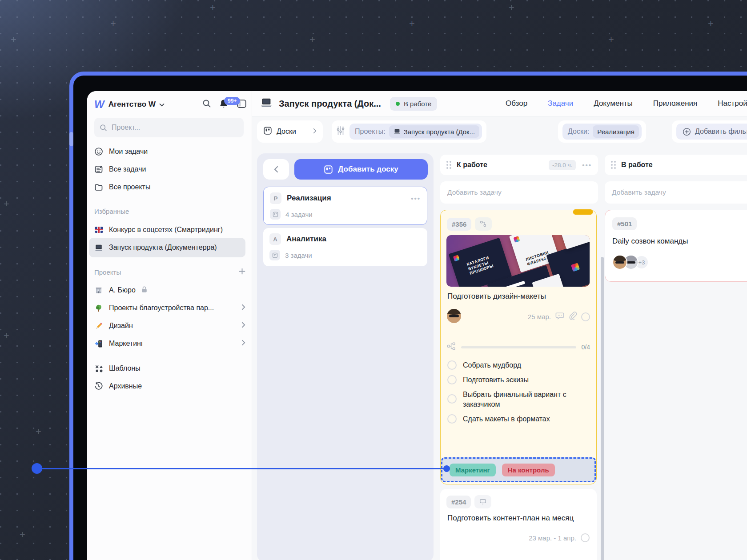  I want to click on sidebar-item-project-marketing: Маркетинг, so click(170, 344).